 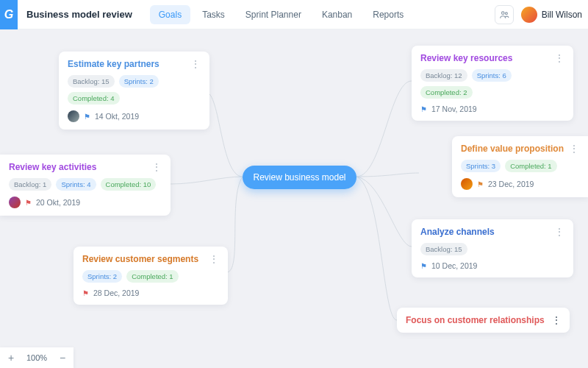 I want to click on card-date: 28 Dec, 2019, so click(x=116, y=293).